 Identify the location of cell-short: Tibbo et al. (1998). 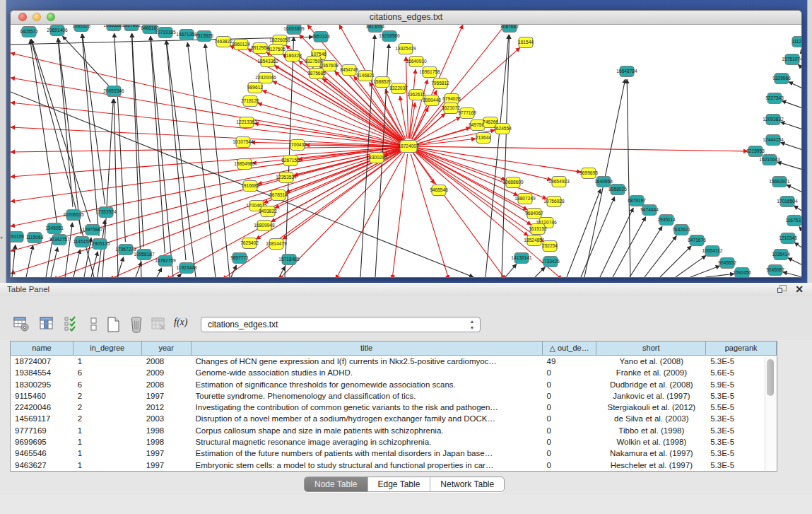
(652, 431).